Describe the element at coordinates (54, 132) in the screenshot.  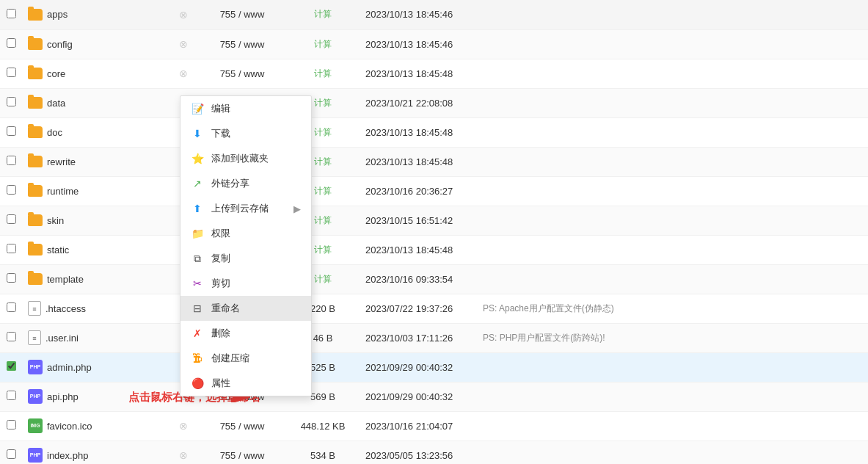
I see `file-name-text: doc` at that location.